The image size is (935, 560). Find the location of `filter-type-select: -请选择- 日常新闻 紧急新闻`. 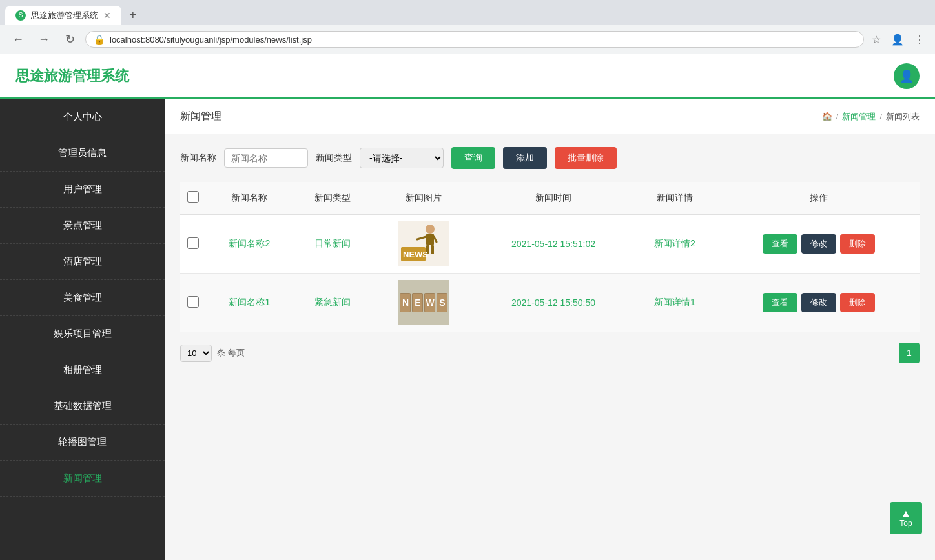

filter-type-select: -请选择- 日常新闻 紧急新闻 is located at coordinates (402, 158).